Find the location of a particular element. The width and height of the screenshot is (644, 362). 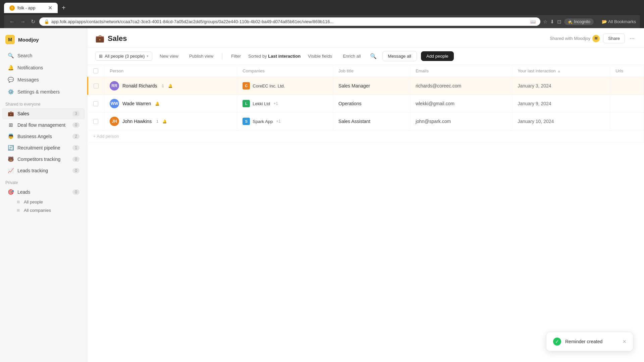

toast-message: Reminder created is located at coordinates (592, 342).